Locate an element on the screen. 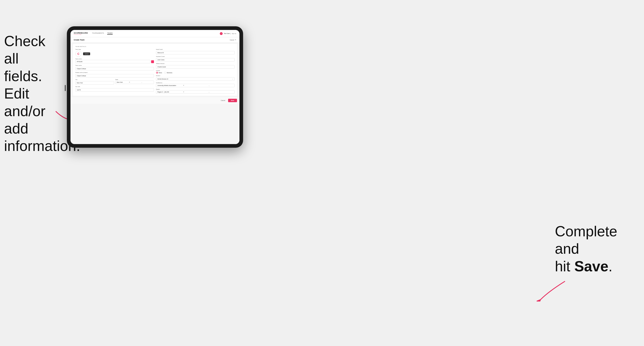 This screenshot has height=346, width=644. annotation-right: Complete and hit Save. is located at coordinates (596, 249).